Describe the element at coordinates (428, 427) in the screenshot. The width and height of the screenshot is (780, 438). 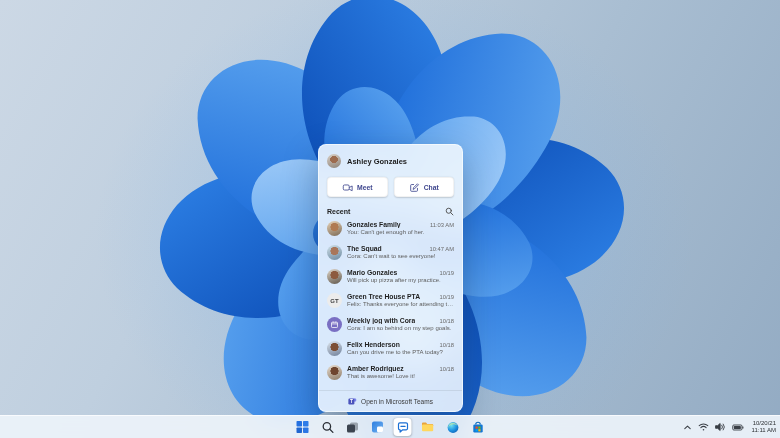
I see `file-explorer-button` at that location.